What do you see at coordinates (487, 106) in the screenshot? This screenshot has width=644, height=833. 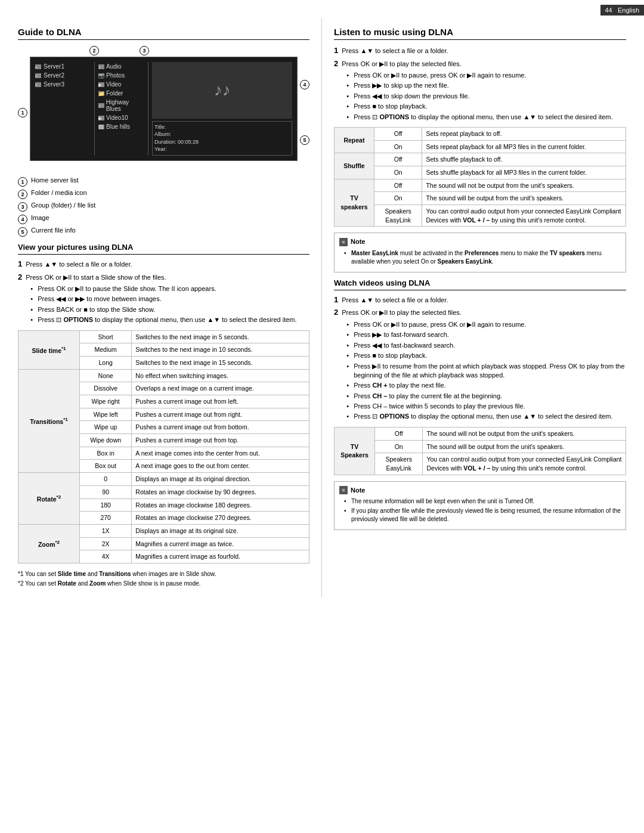 I see `listen-bullet-stop: Press ■ to stop playback.` at bounding box center [487, 106].